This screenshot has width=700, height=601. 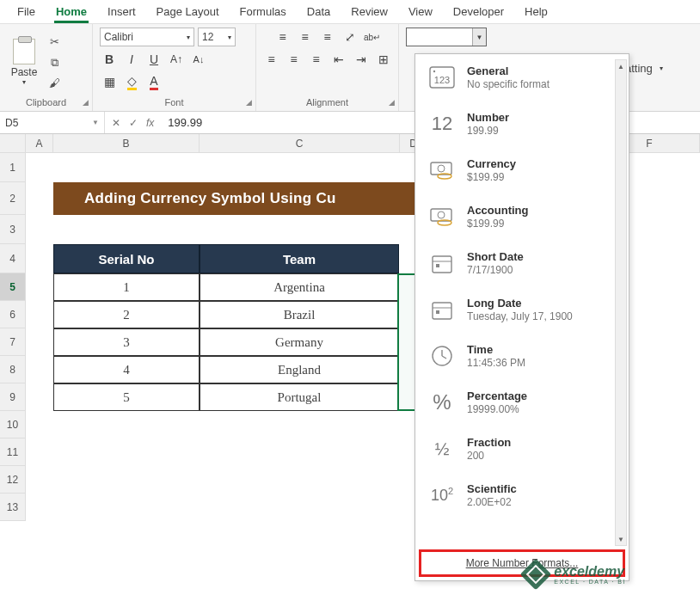 I want to click on format-title: Time, so click(x=496, y=349).